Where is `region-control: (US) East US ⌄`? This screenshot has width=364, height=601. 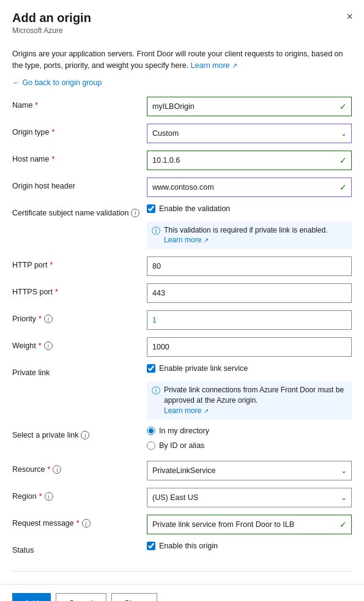
region-control: (US) East US ⌄ is located at coordinates (250, 498).